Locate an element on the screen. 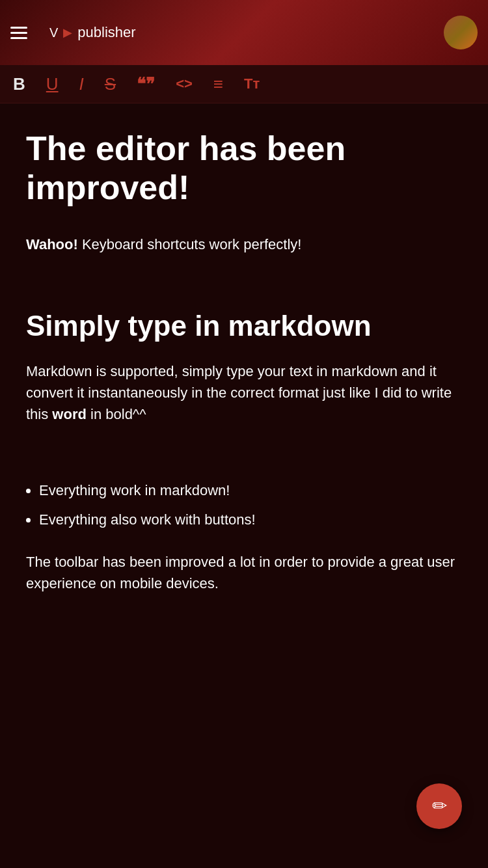 Image resolution: width=488 pixels, height=868 pixels. closing-paragraph: The toolbar has been improved a lot in o… is located at coordinates (244, 573).